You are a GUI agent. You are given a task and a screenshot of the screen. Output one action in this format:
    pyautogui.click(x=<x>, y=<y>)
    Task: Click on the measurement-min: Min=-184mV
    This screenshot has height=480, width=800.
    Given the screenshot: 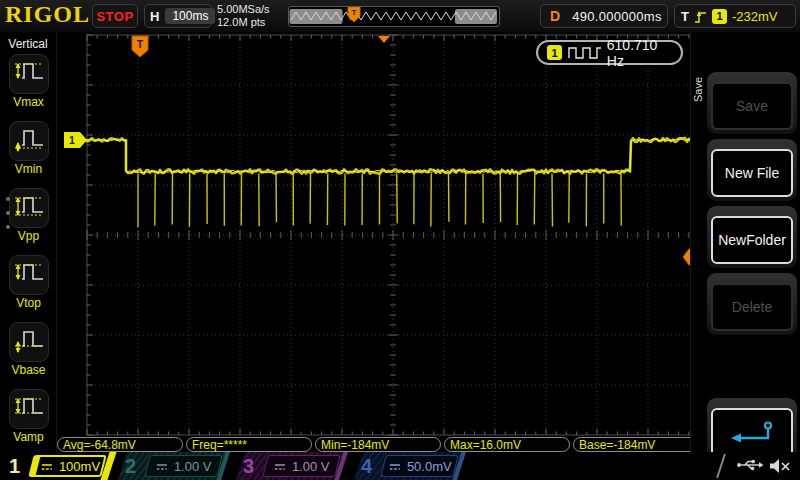 What is the action you would take?
    pyautogui.click(x=378, y=444)
    